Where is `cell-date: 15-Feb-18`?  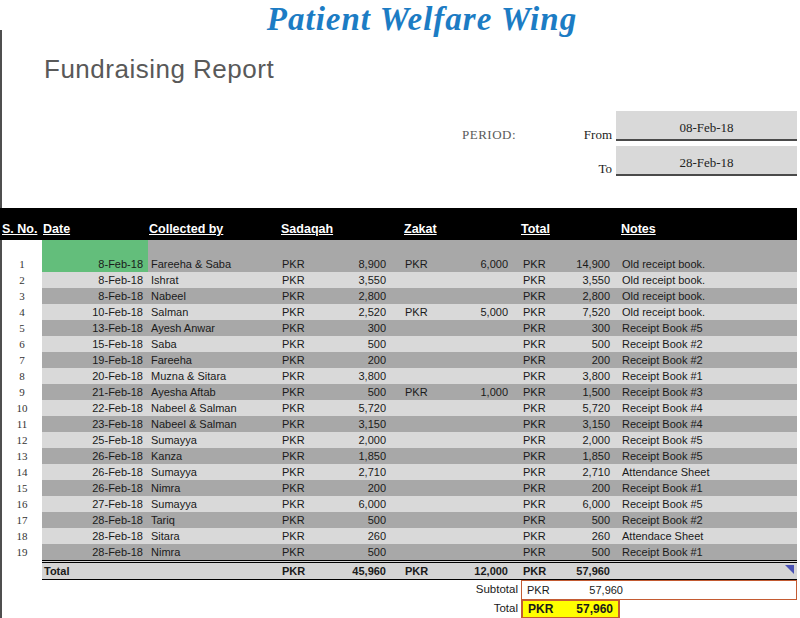 cell-date: 15-Feb-18 is located at coordinates (95, 344).